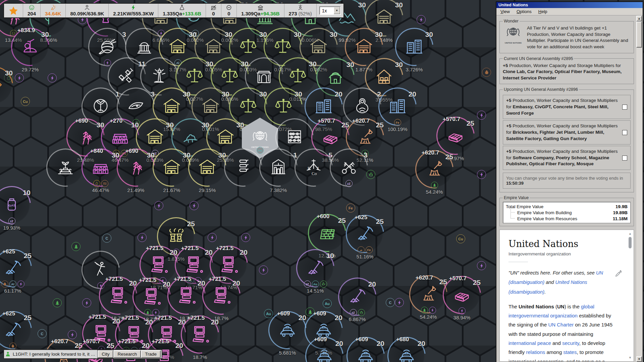  Describe the element at coordinates (462, 295) in the screenshot. I see `map-tile-lumber: +570.72538.94%` at that location.